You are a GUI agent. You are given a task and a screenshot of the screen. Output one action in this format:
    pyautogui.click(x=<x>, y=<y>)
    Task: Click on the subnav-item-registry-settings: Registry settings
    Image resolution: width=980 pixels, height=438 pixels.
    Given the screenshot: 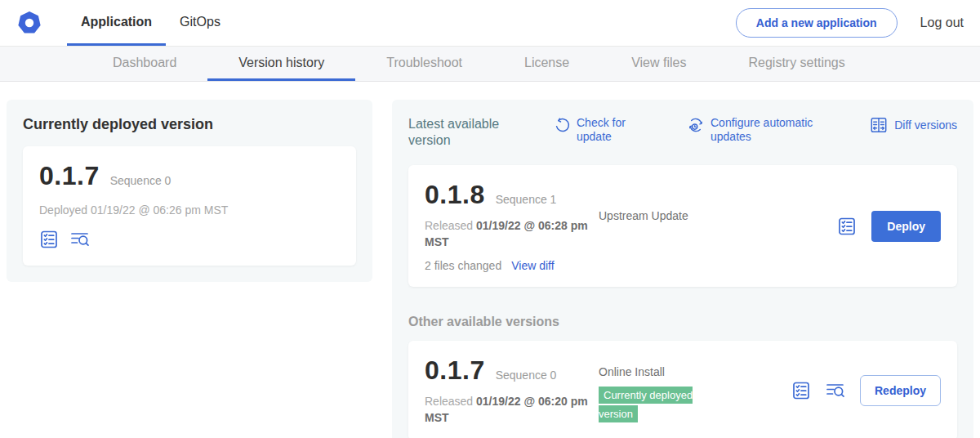 What is the action you would take?
    pyautogui.click(x=796, y=64)
    